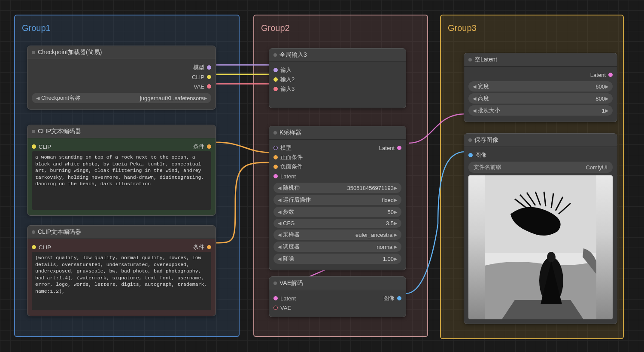 The height and width of the screenshot is (352, 644). What do you see at coordinates (337, 80) in the screenshot?
I see `input-2: 输入2` at bounding box center [337, 80].